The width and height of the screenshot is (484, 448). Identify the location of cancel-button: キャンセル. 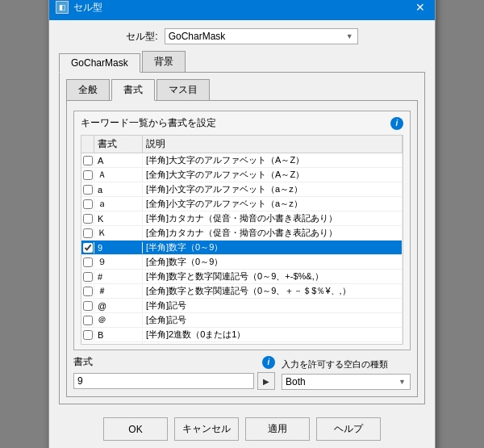
(207, 429).